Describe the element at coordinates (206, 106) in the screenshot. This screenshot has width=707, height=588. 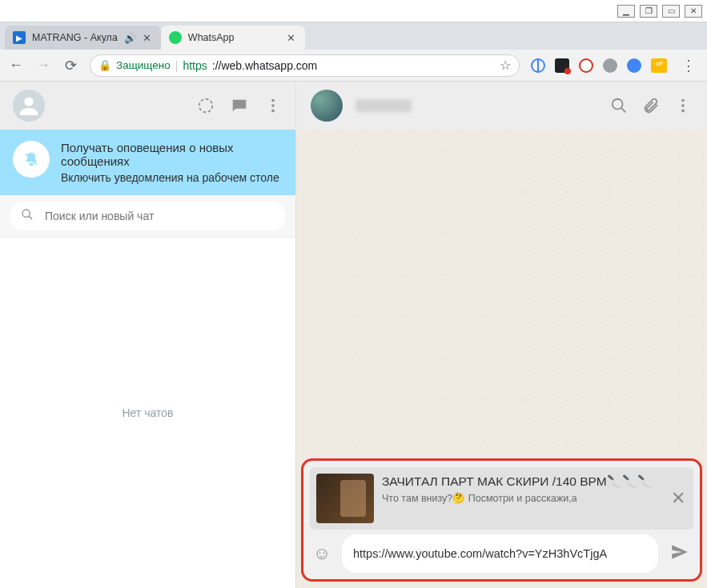
I see `status-icon` at that location.